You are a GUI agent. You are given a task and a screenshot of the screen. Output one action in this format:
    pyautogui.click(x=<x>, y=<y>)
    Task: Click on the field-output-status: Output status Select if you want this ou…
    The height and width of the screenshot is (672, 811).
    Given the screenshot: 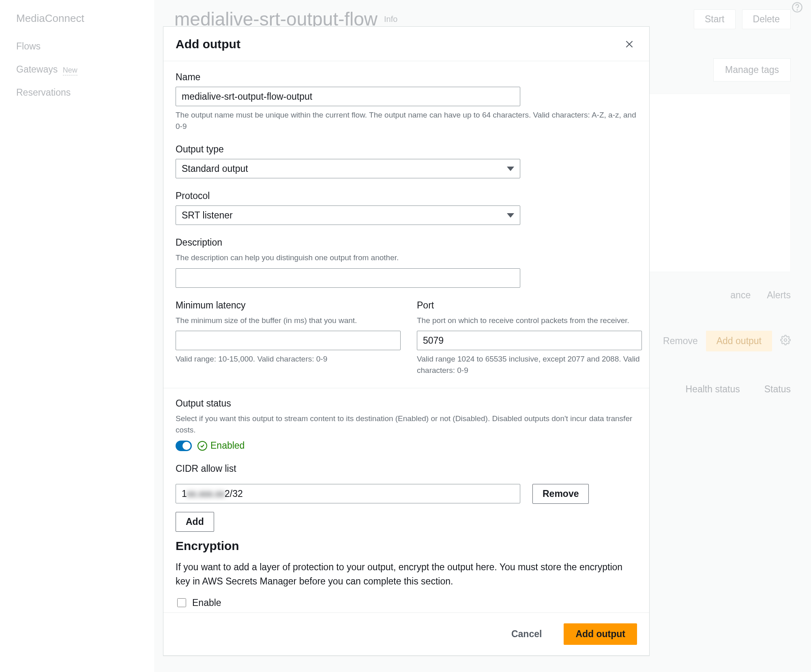 What is the action you would take?
    pyautogui.click(x=406, y=425)
    